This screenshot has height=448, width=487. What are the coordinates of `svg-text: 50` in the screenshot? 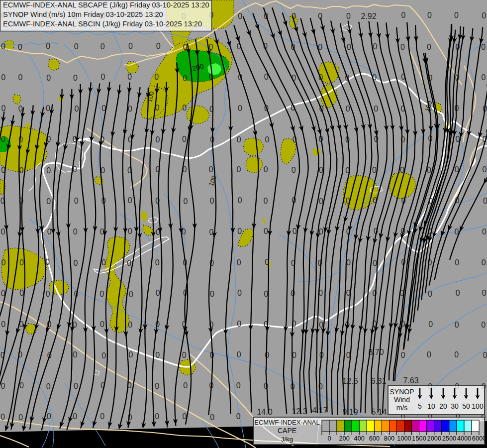 It's located at (466, 406).